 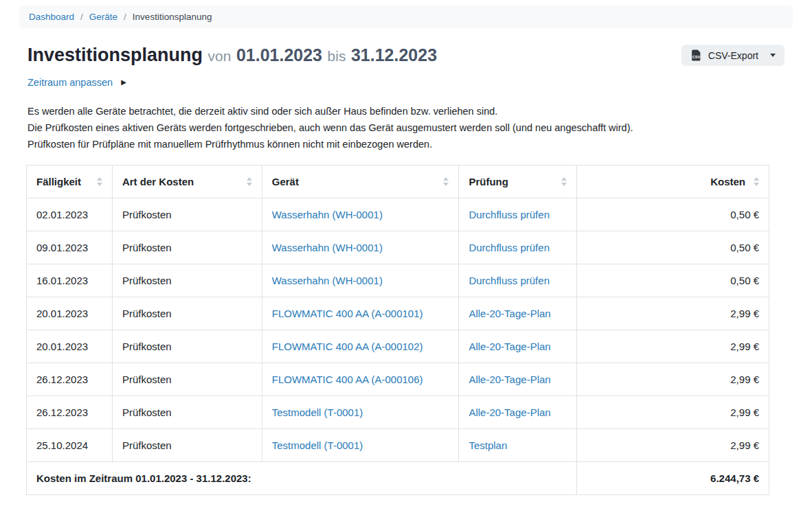 I want to click on footer-total-label: Kosten im Zeitraum 01.01.2023 - 31.12.20…, so click(x=302, y=479).